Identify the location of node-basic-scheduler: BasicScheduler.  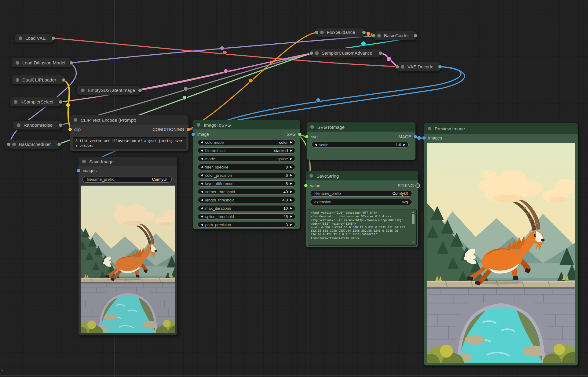
(34, 144).